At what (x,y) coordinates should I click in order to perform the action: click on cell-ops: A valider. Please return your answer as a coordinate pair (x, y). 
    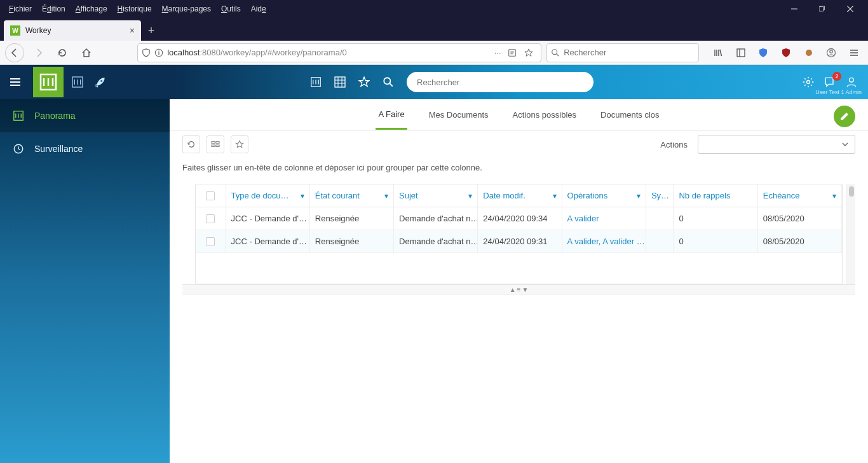
    Looking at the image, I should click on (604, 219).